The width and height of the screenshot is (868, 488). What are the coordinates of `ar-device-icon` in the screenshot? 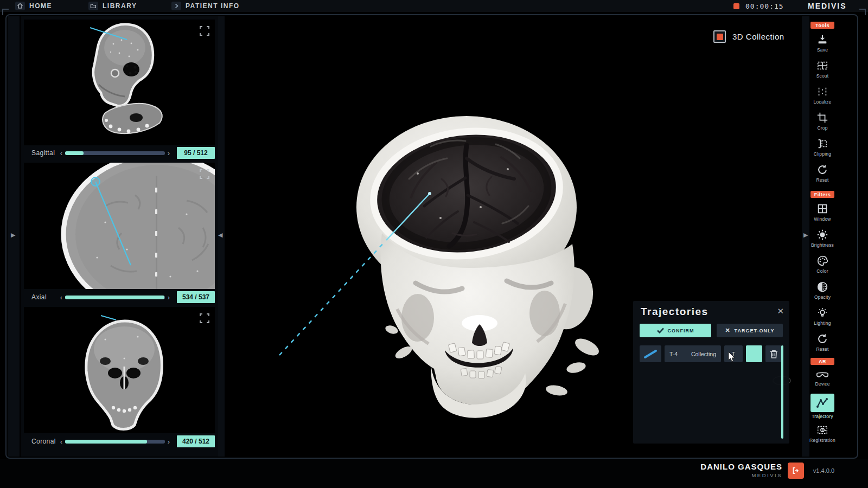 It's located at (822, 375).